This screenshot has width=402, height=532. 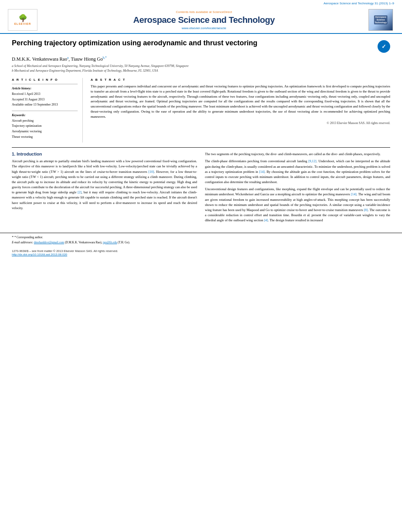 What do you see at coordinates (359, 3) in the screenshot?
I see `journal-citation: Aerospace Science and Technology 31 (201…` at bounding box center [359, 3].